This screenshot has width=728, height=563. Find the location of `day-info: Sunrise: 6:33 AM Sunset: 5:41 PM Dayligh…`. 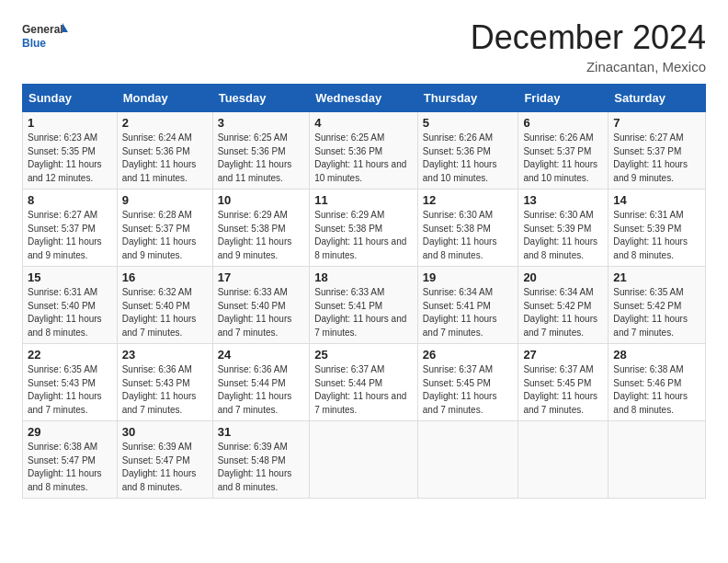

day-info: Sunrise: 6:33 AM Sunset: 5:41 PM Dayligh… is located at coordinates (364, 313).